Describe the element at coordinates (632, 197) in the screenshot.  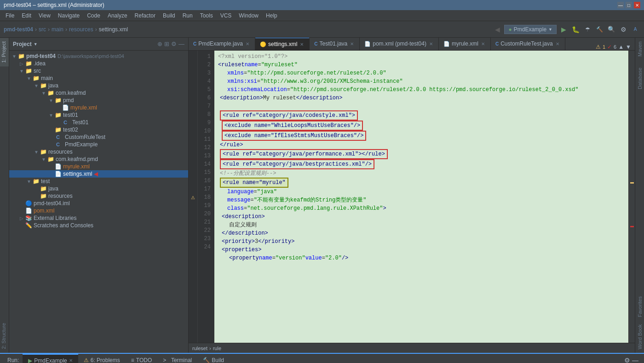
I see `editor-scrollbar` at that location.